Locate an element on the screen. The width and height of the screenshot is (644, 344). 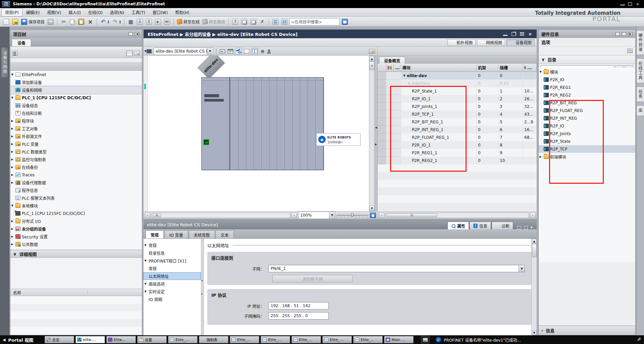
properties-side-button: 诊断 is located at coordinates (502, 225).